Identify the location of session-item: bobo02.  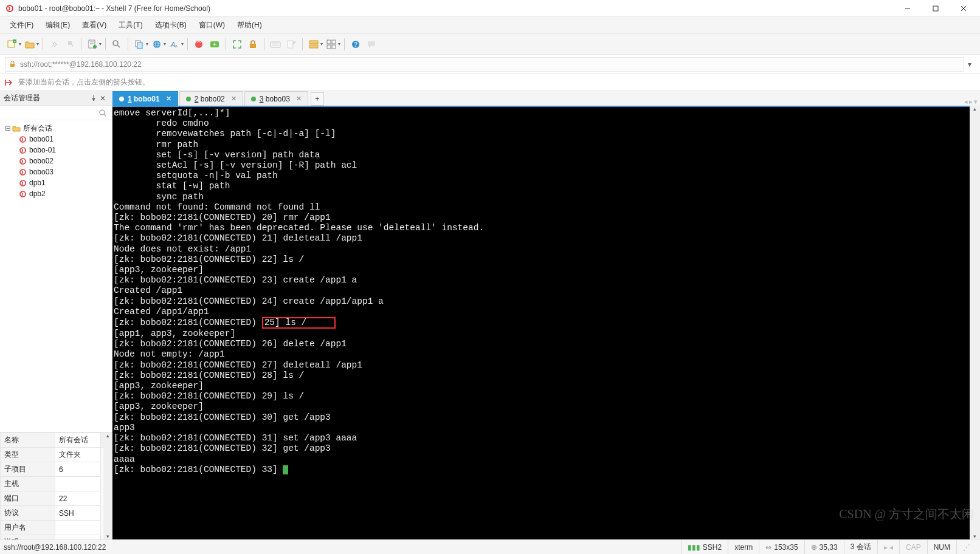
(56, 161).